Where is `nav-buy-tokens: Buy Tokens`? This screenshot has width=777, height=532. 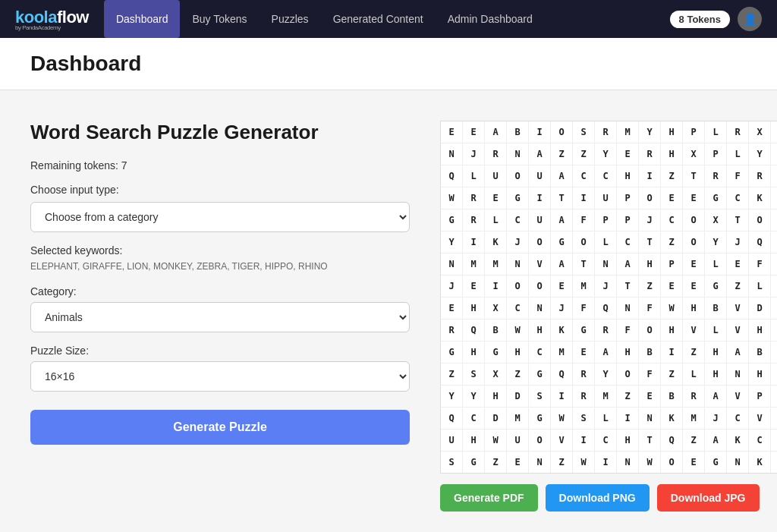 nav-buy-tokens: Buy Tokens is located at coordinates (219, 19).